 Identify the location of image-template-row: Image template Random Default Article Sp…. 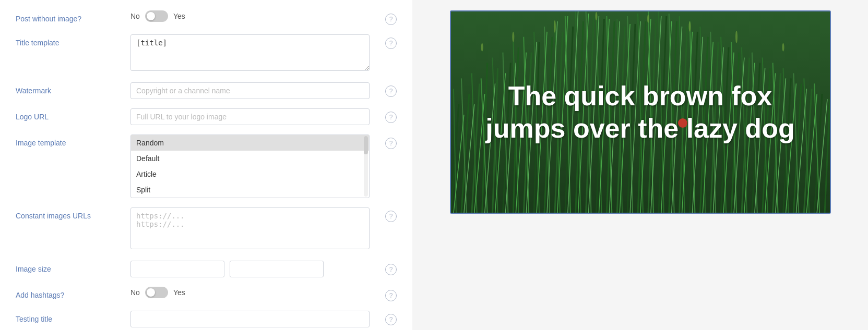
(206, 166).